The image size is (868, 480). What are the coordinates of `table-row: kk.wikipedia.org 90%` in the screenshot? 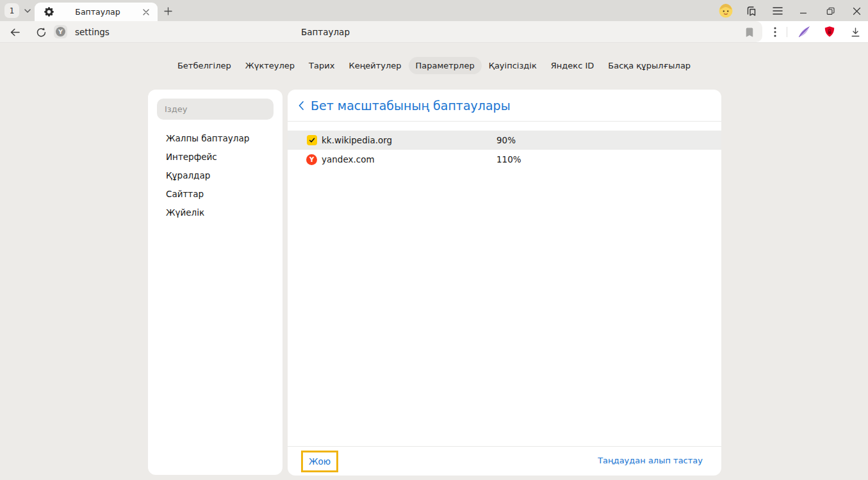 It's located at (505, 140).